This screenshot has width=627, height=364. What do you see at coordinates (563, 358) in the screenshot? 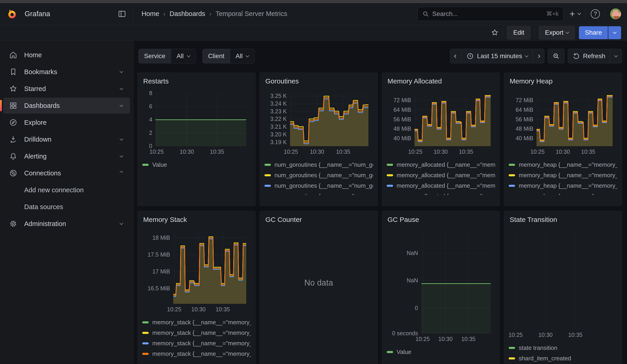
I see `legend-item: shard_item_created` at bounding box center [563, 358].